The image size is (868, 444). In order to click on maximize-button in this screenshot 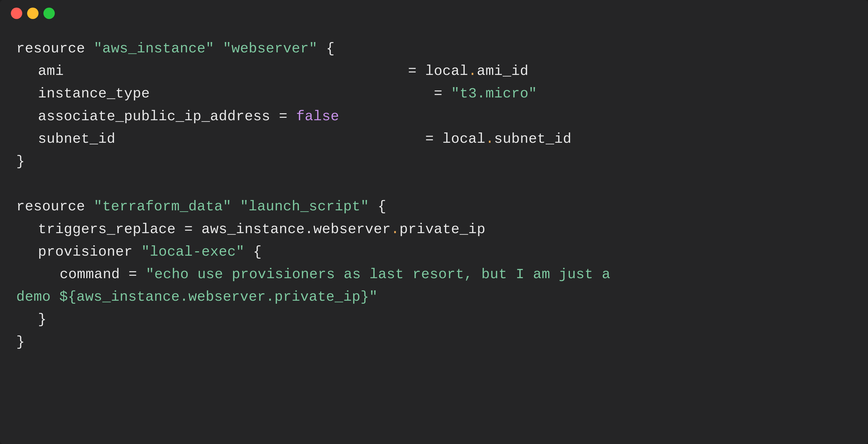, I will do `click(49, 13)`.